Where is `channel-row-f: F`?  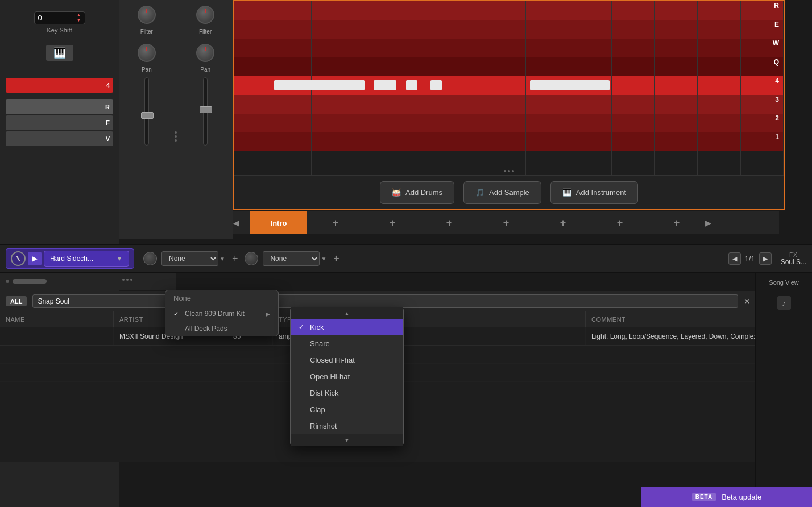
channel-row-f: F is located at coordinates (59, 123).